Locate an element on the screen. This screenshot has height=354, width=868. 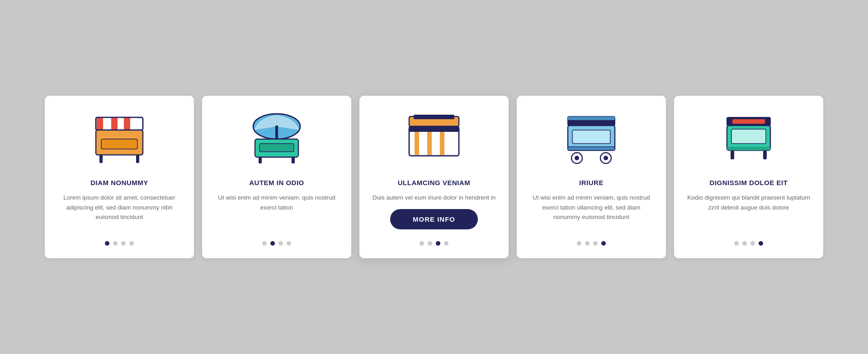
more-info-button: MORE INFO is located at coordinates (434, 219).